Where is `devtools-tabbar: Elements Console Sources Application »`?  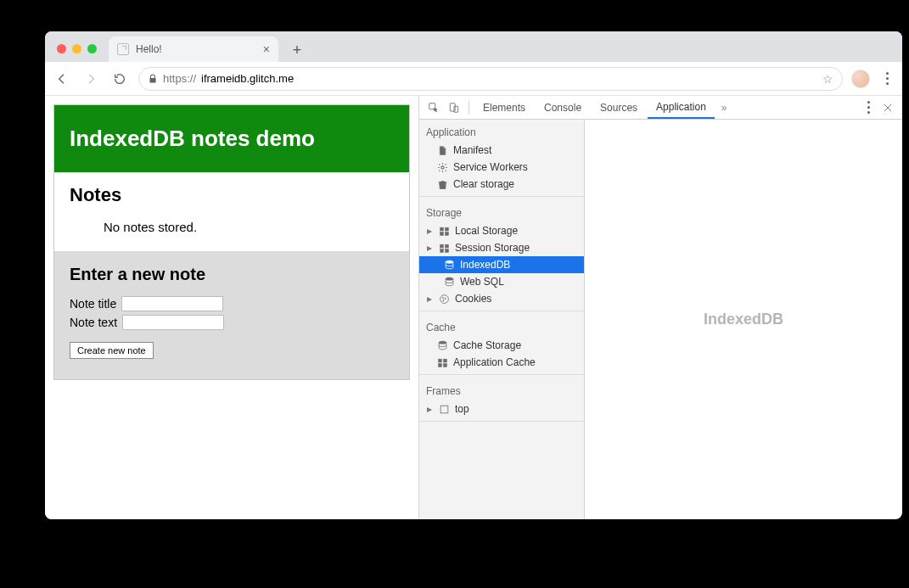
devtools-tabbar: Elements Console Sources Application » is located at coordinates (660, 108).